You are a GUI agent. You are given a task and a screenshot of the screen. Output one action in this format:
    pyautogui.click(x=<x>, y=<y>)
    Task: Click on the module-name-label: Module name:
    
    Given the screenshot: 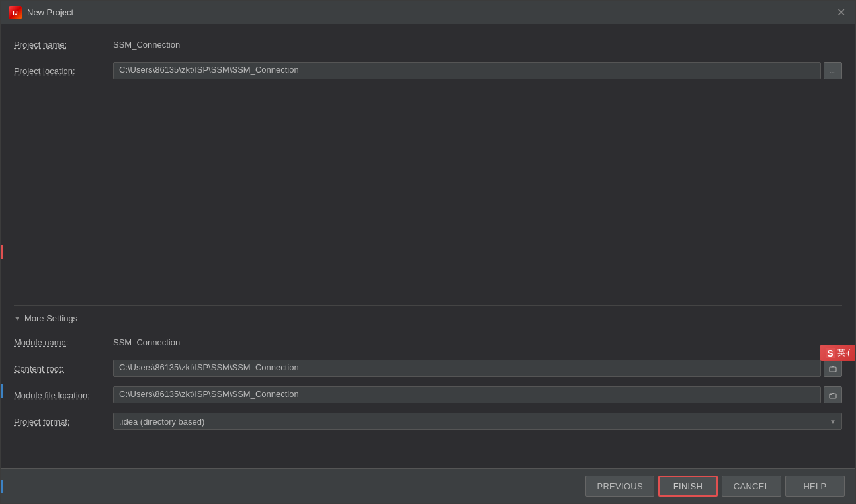 What is the action you would take?
    pyautogui.click(x=64, y=343)
    